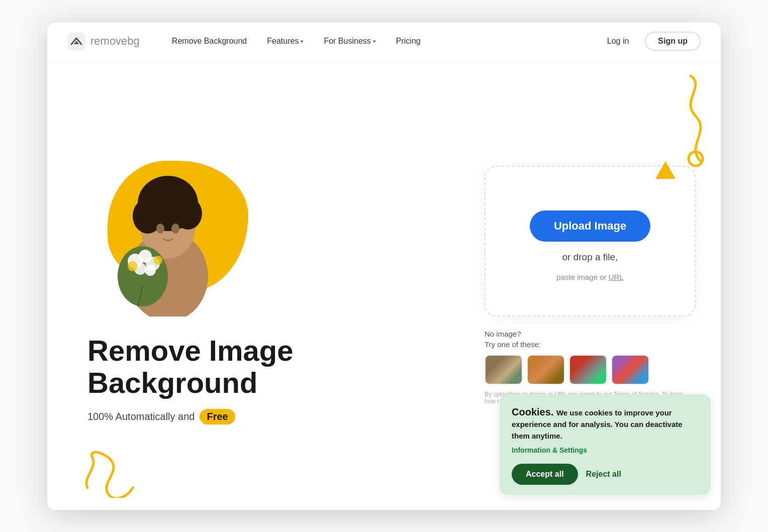 This screenshot has height=532, width=768. I want to click on no-image-text: No image? Try one of these:, so click(590, 339).